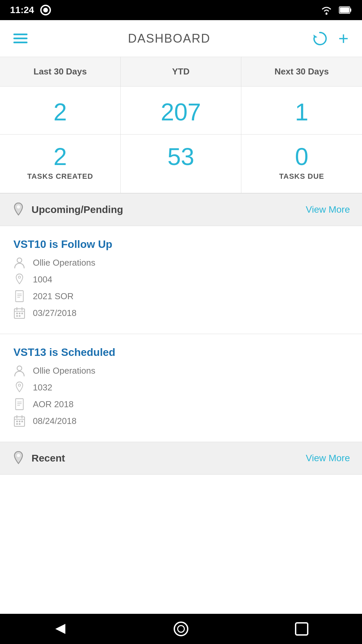  What do you see at coordinates (181, 387) in the screenshot?
I see `upcoming-item-2-location-row: 1032` at bounding box center [181, 387].